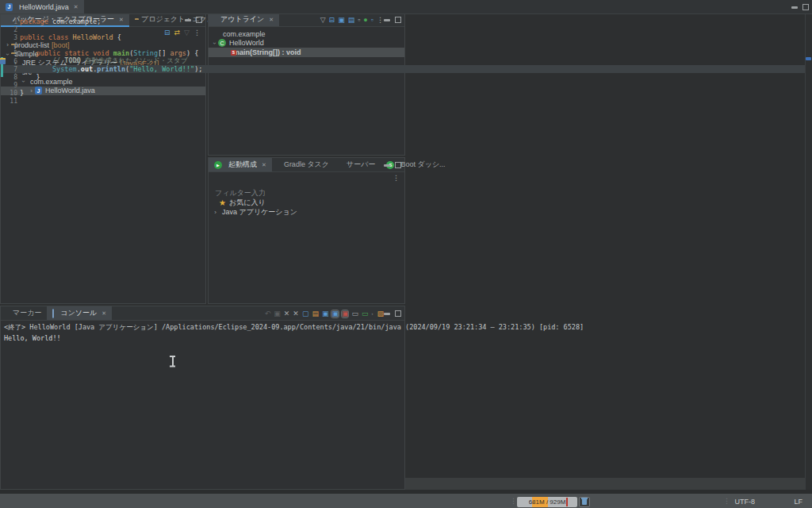  What do you see at coordinates (547, 502) in the screenshot?
I see `heap-bar: 681M / 929M` at bounding box center [547, 502].